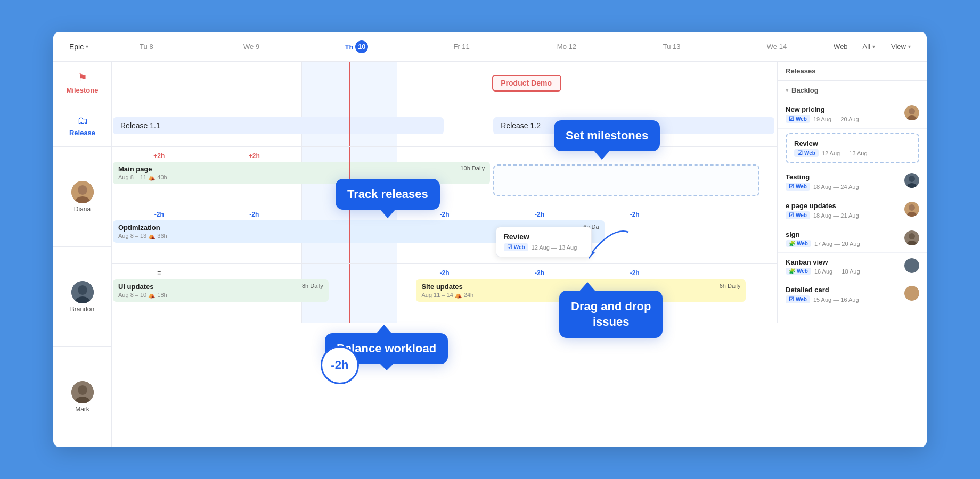 The height and width of the screenshot is (479, 980). I want to click on mark-workload-tu13: -2h, so click(635, 273).